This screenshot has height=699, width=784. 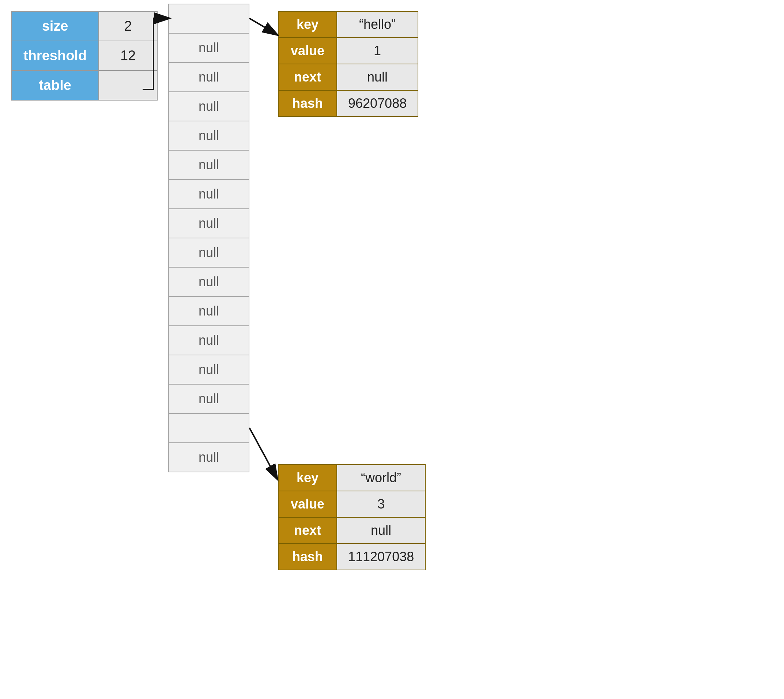 I want to click on node1-value-label: value, so click(x=307, y=51).